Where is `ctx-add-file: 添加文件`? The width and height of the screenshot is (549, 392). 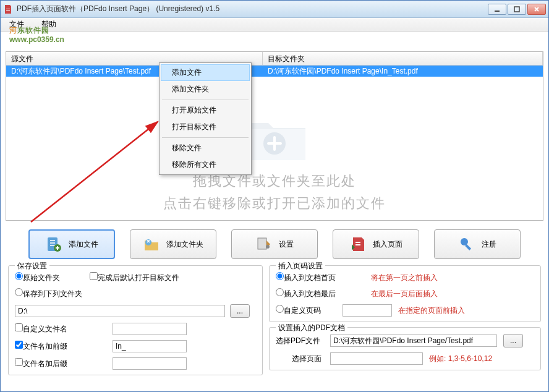 ctx-add-file: 添加文件 is located at coordinates (205, 73).